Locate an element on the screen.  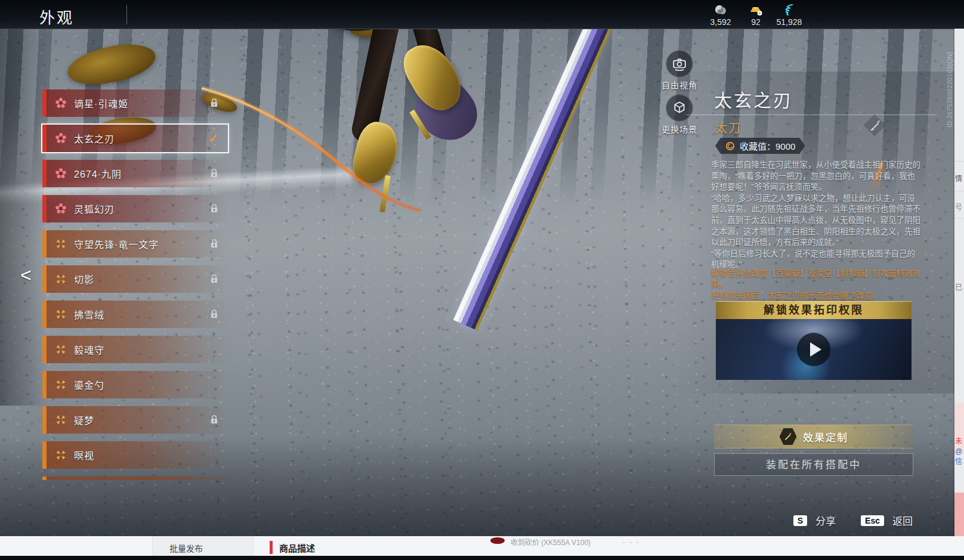
skin-list-item: 切影 ✓ is located at coordinates (135, 279).